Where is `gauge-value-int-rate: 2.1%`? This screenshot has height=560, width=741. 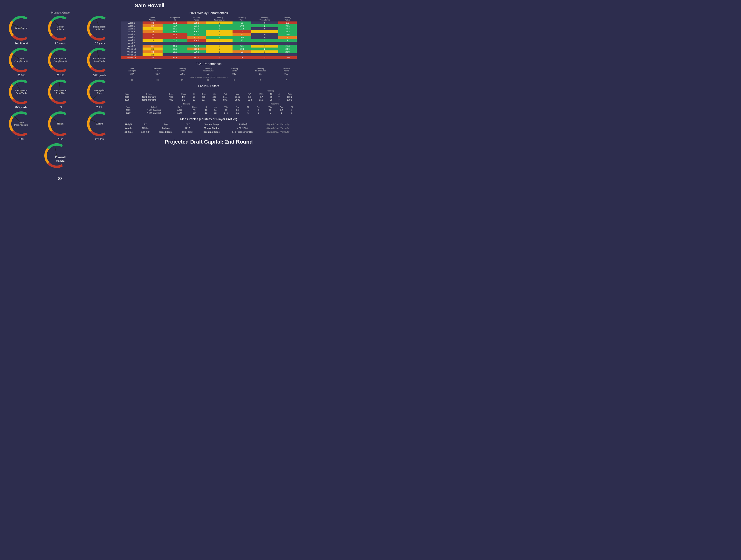
gauge-value-int-rate: 2.1% is located at coordinates (99, 107).